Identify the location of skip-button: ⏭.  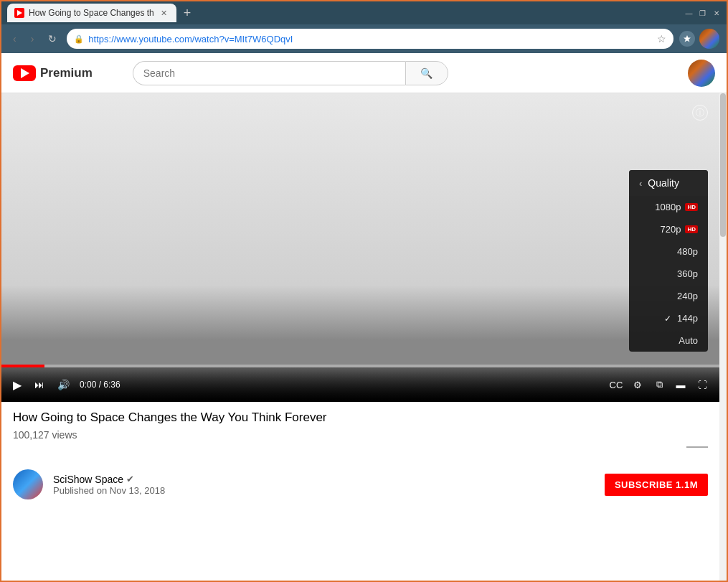
(39, 385).